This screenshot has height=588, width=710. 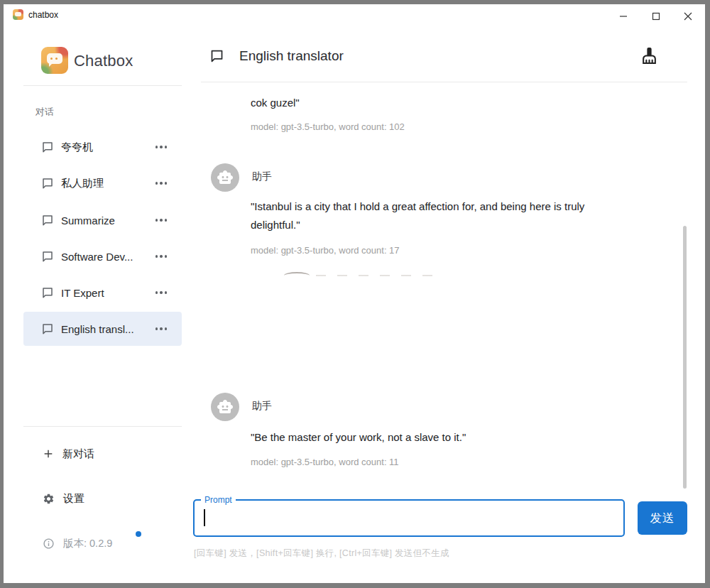 I want to click on new-chat-button: 新对话, so click(x=102, y=454).